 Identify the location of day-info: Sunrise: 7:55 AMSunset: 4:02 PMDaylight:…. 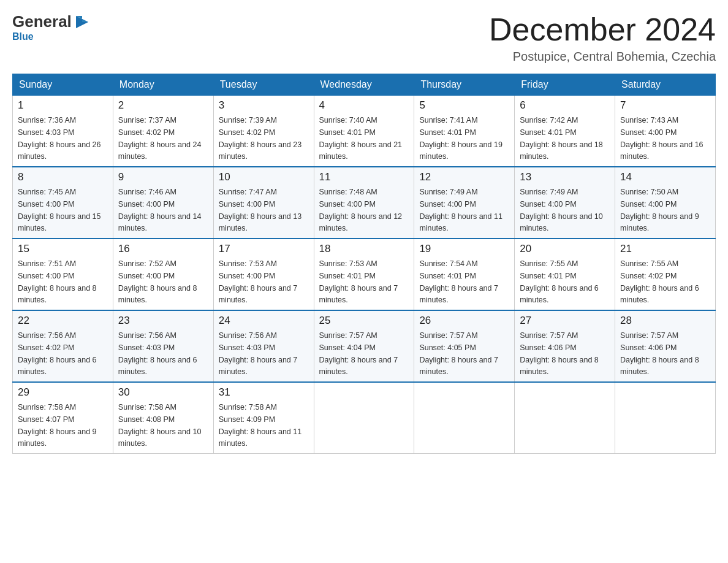
(659, 282).